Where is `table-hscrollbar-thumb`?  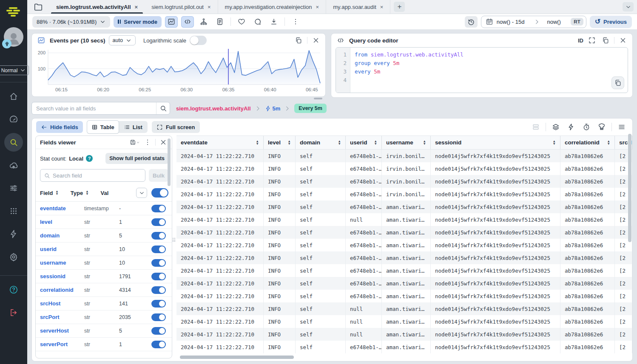 table-hscrollbar-thumb is located at coordinates (237, 357).